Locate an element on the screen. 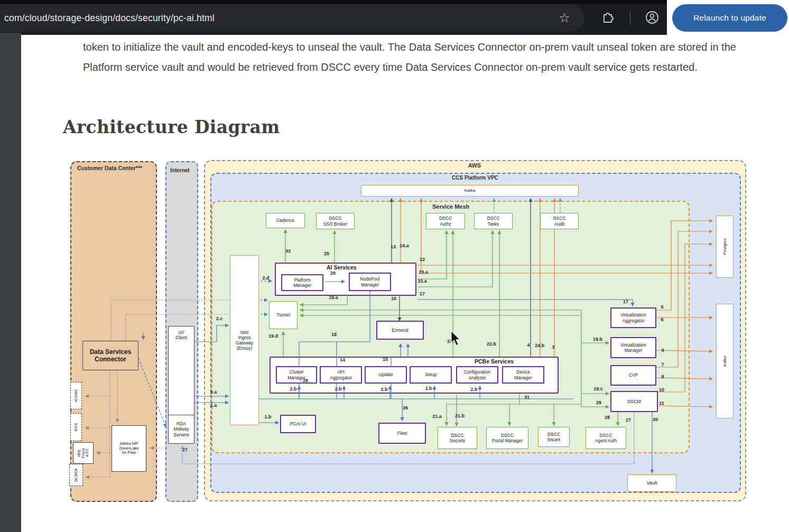 Image resolution: width=789 pixels, height=532 pixels. line-label: 21.b is located at coordinates (460, 416).